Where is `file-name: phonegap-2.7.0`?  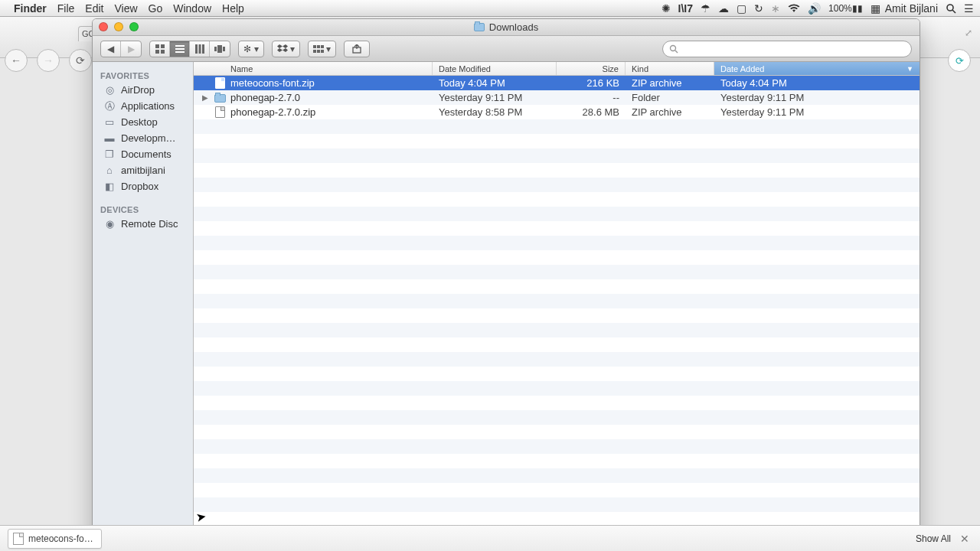
file-name: phonegap-2.7.0 is located at coordinates (265, 98).